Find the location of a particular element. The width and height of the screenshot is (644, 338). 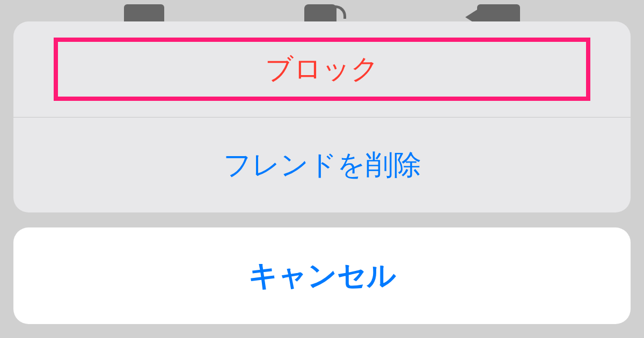

delete-friend-label: フレンドを削除 is located at coordinates (322, 165).